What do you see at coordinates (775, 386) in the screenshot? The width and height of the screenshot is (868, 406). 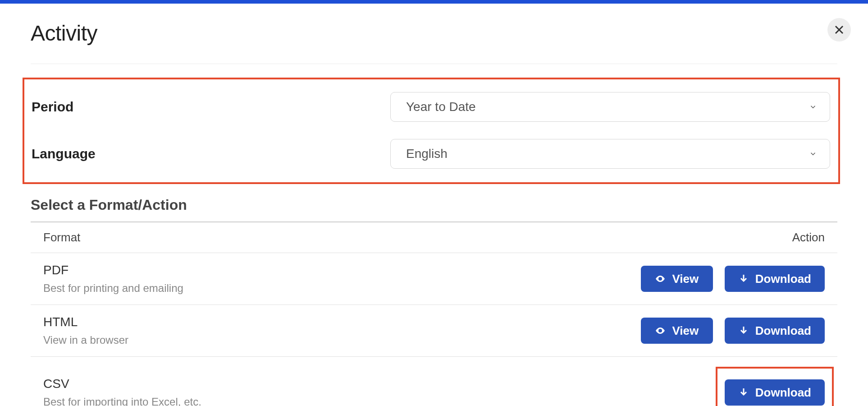 I see `csv-highlight-box: Download` at bounding box center [775, 386].